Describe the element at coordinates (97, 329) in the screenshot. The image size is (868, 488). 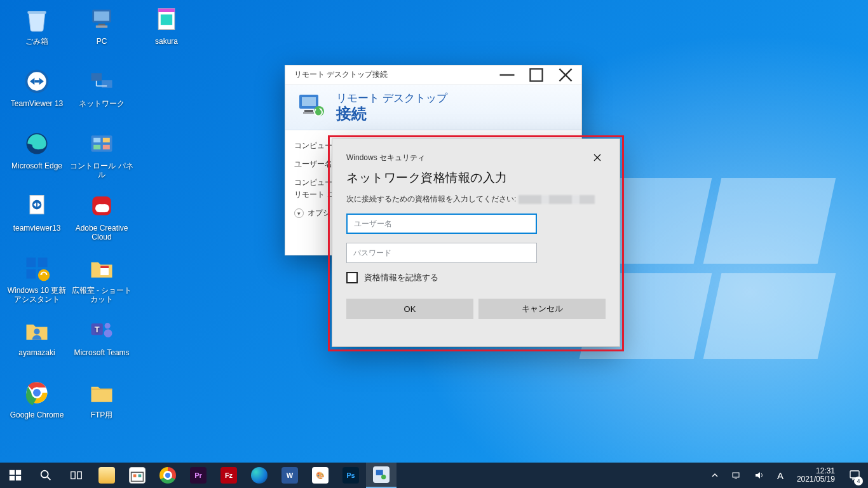
I see `svg-text: T` at that location.